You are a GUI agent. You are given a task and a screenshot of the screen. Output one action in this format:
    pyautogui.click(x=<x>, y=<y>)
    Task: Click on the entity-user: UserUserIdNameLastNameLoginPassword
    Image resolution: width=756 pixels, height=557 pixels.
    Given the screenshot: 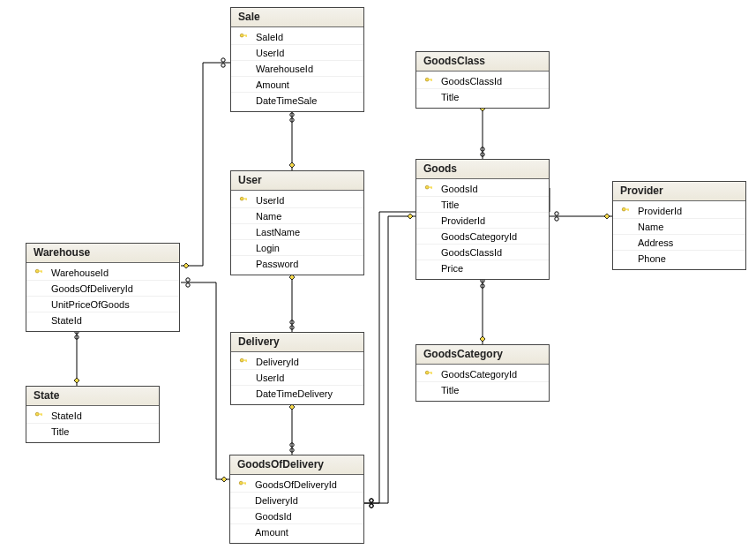 What is the action you would take?
    pyautogui.click(x=297, y=222)
    